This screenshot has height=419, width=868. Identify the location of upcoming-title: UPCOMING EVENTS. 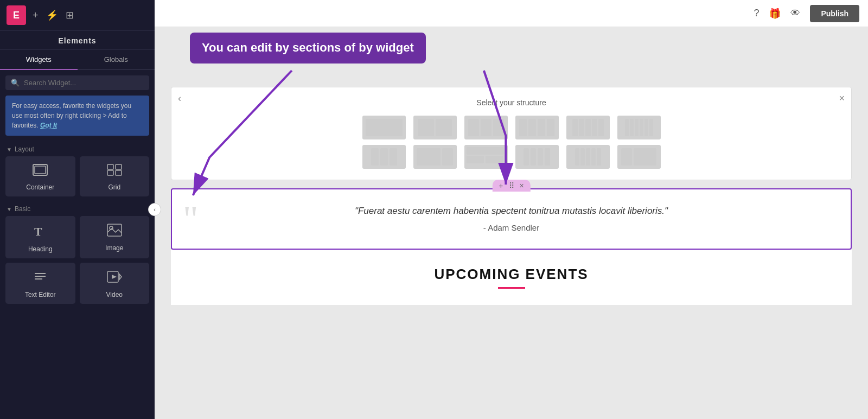
(511, 275).